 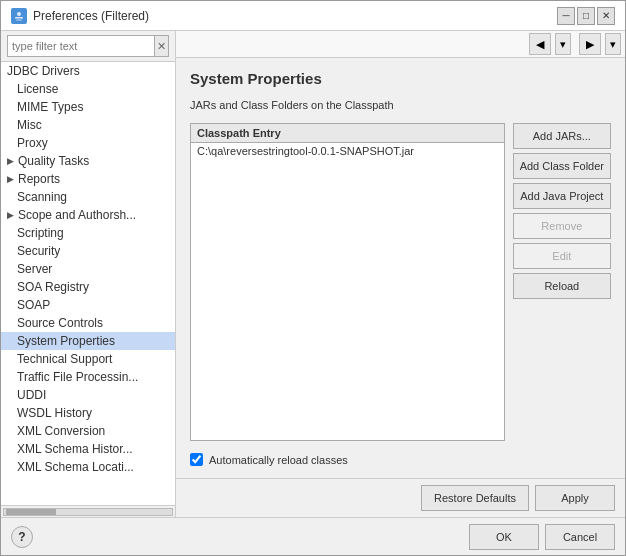 What do you see at coordinates (88, 395) in the screenshot?
I see `sidebar-item-uddi: UDDI` at bounding box center [88, 395].